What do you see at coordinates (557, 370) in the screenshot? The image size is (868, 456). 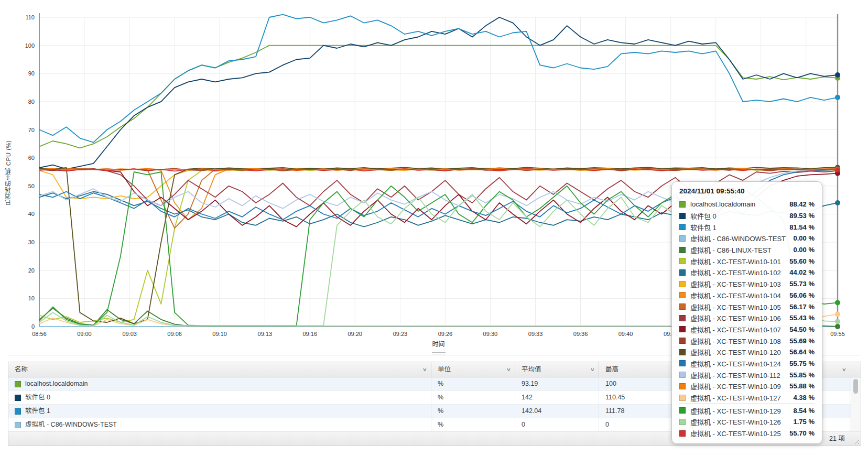 I see `column-header-平均值: 平均值∨` at bounding box center [557, 370].